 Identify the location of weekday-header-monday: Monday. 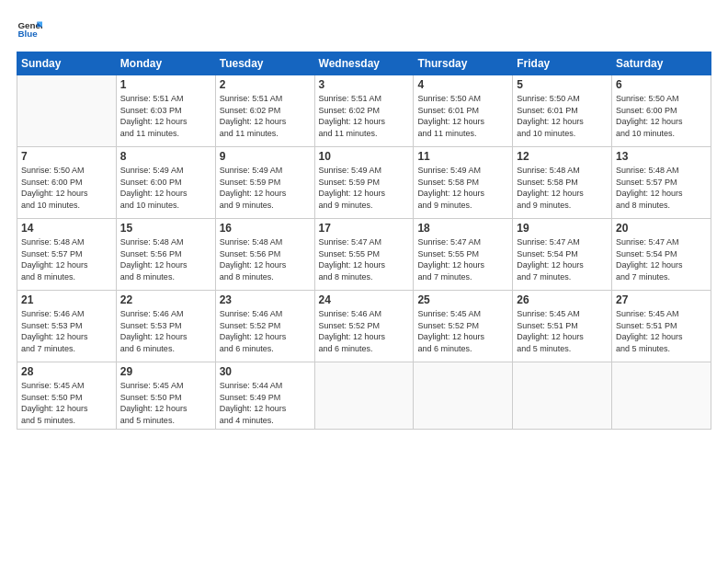
(165, 64).